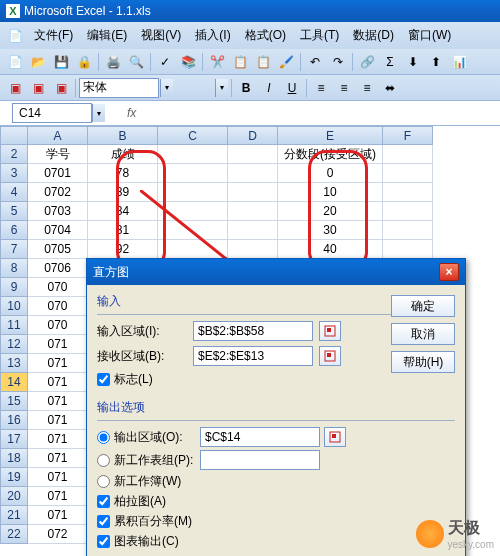 The height and width of the screenshot is (556, 500). What do you see at coordinates (132, 113) in the screenshot?
I see `fx-label: fx` at bounding box center [132, 113].